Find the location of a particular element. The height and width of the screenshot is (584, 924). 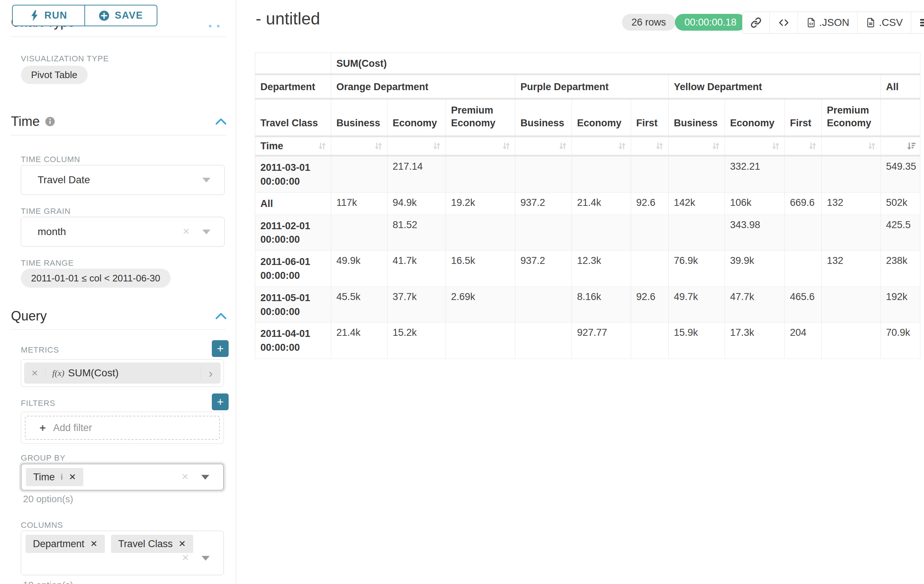

group-by-select: Time i ✕ × is located at coordinates (122, 477).